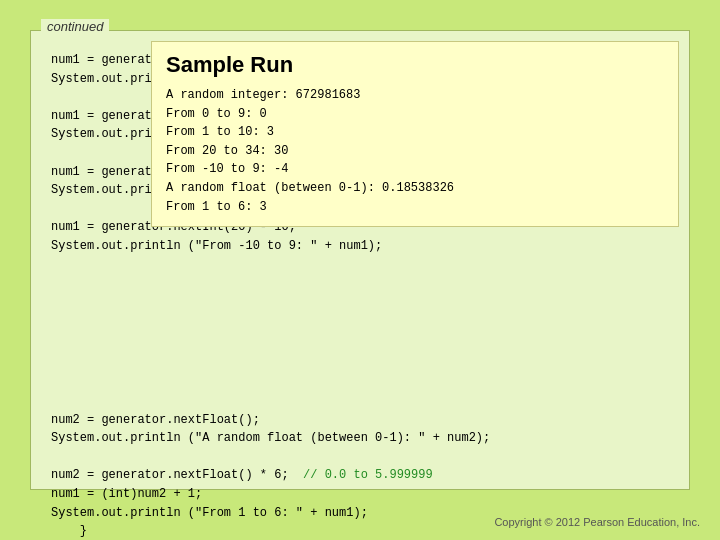 The image size is (720, 540). What do you see at coordinates (360, 246) in the screenshot?
I see `code-line-11: System.out.println ("From -10 to 9: " + …` at bounding box center [360, 246].